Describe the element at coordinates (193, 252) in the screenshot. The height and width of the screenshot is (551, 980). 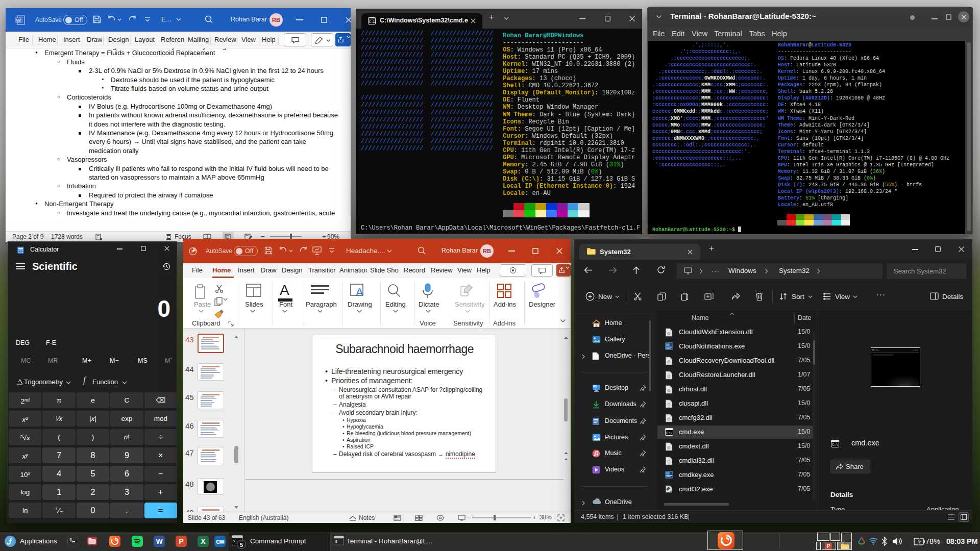
I see `svg-text: P` at that location.